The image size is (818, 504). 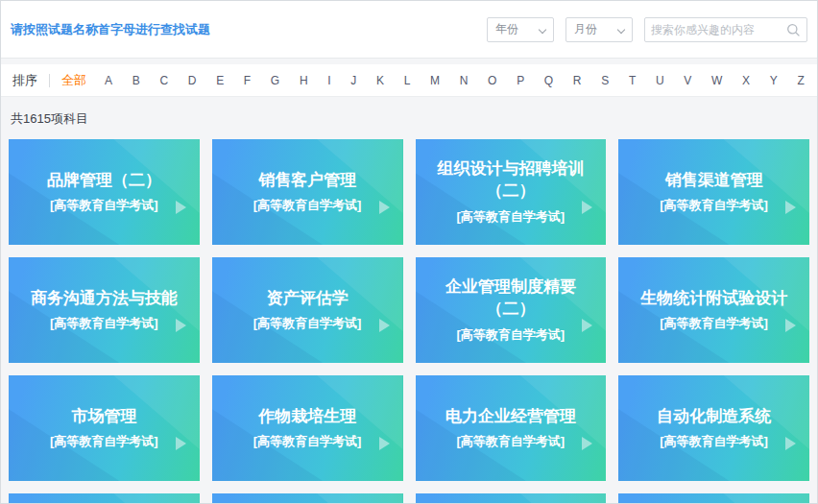 What do you see at coordinates (407, 81) in the screenshot?
I see `letter-L: L` at bounding box center [407, 81].